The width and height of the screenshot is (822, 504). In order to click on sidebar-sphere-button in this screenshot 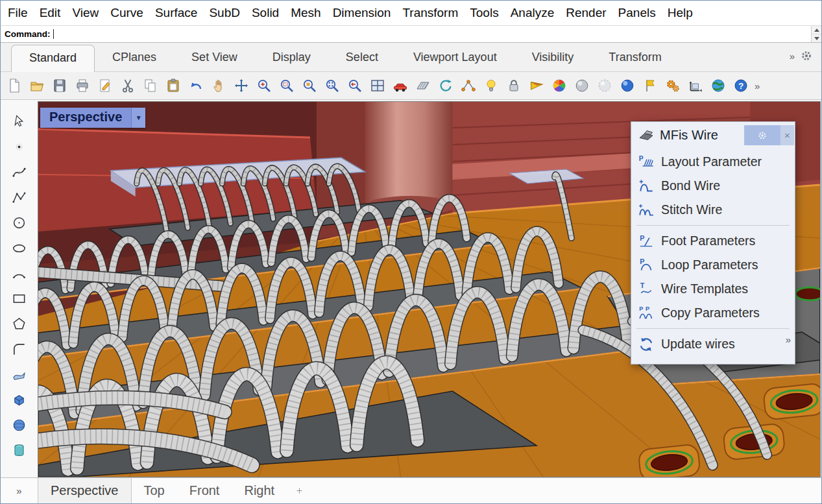, I will do `click(19, 425)`.